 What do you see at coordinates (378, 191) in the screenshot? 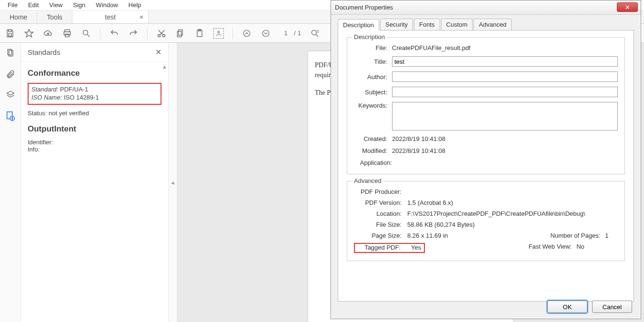
I see `producer-label: PDF Producer:` at bounding box center [378, 191].